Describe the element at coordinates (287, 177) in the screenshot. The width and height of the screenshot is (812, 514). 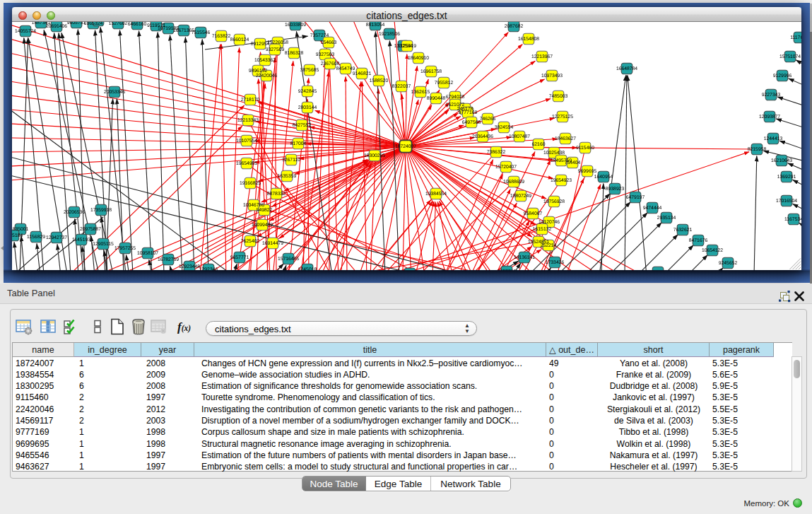
I see `svg-text: 1535359` at that location.